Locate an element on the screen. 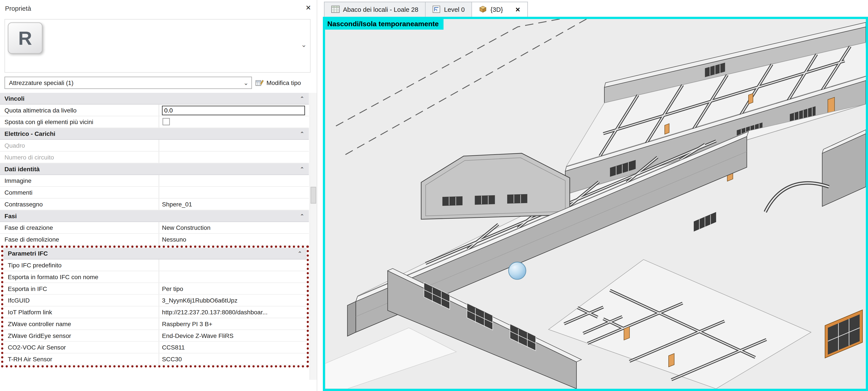 This screenshot has width=868, height=391. group-header-vincoli: Vincoli ⌃ is located at coordinates (154, 99).